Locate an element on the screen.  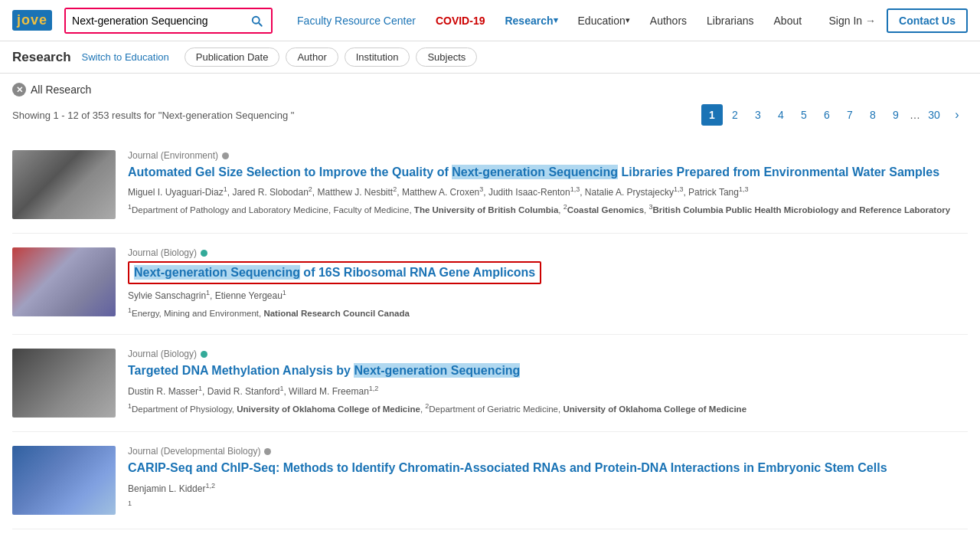
affiliation-line: 1Department of Physiology, University of… is located at coordinates (548, 409).